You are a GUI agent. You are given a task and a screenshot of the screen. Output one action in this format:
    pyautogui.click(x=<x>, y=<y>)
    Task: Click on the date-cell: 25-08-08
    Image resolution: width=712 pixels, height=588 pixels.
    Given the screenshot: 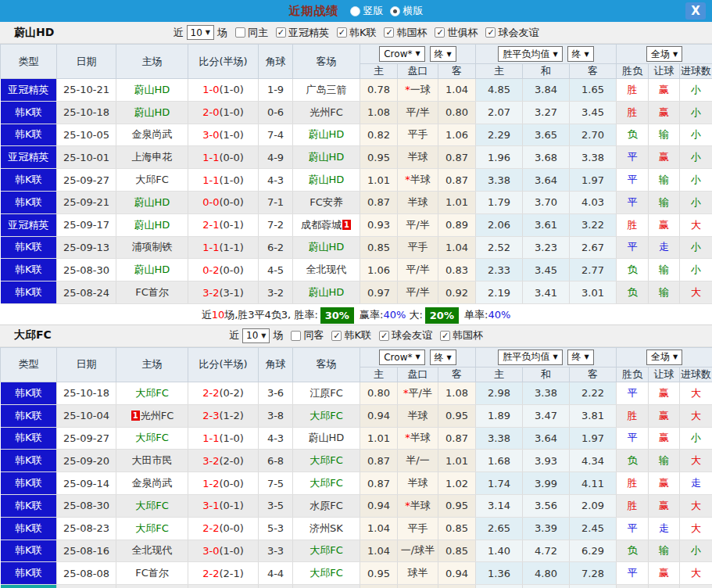 What is the action you would take?
    pyautogui.click(x=87, y=574)
    